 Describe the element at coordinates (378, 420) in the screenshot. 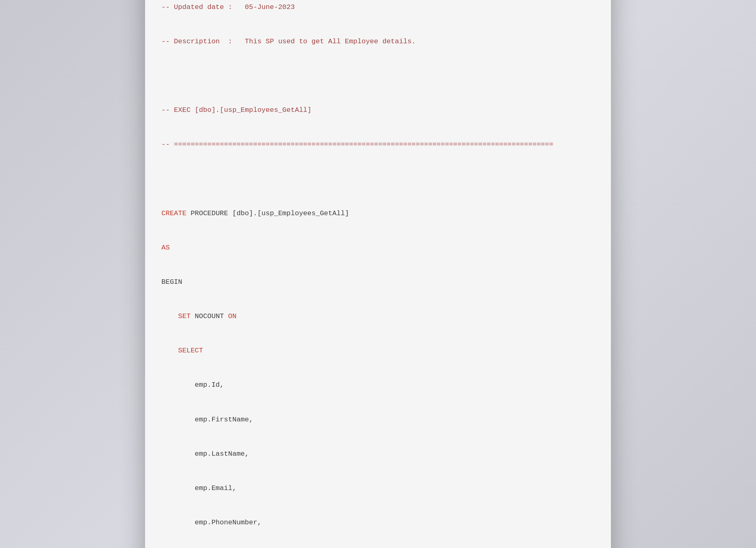

I see `code-line-18: emp.FirstName,` at that location.